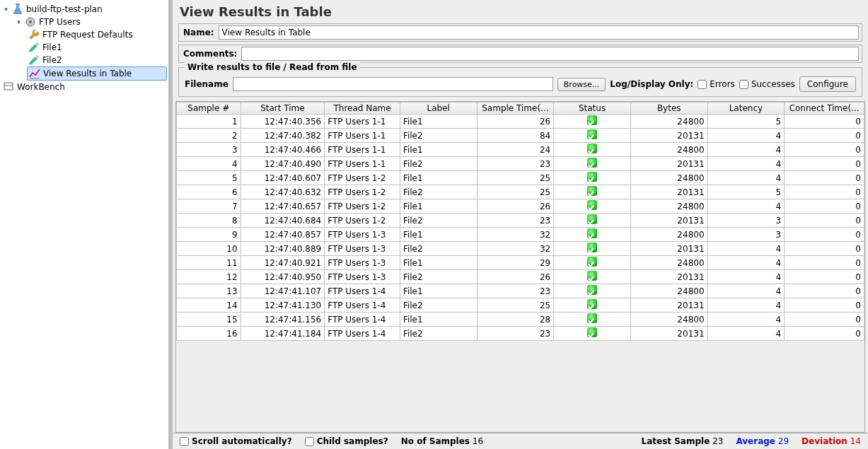  I want to click on cell-thread: FTP Users 1-4, so click(362, 305).